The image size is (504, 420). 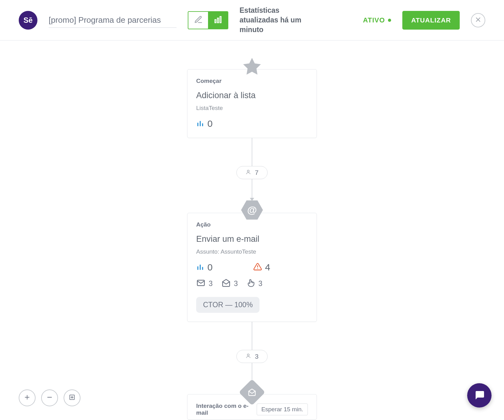 I want to click on ctor-pill: CTOR — 100%, so click(x=228, y=305).